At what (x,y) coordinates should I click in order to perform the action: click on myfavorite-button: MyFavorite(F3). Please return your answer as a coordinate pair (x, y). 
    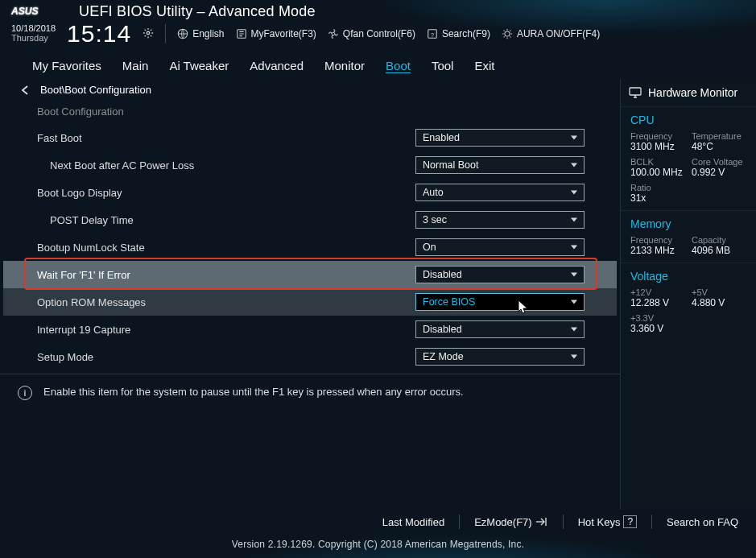
    Looking at the image, I should click on (276, 34).